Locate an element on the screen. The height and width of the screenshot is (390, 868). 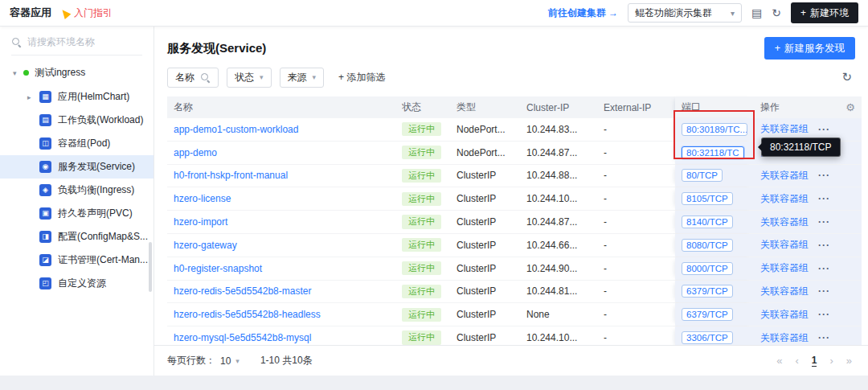
env-status-dot is located at coordinates (26, 72).